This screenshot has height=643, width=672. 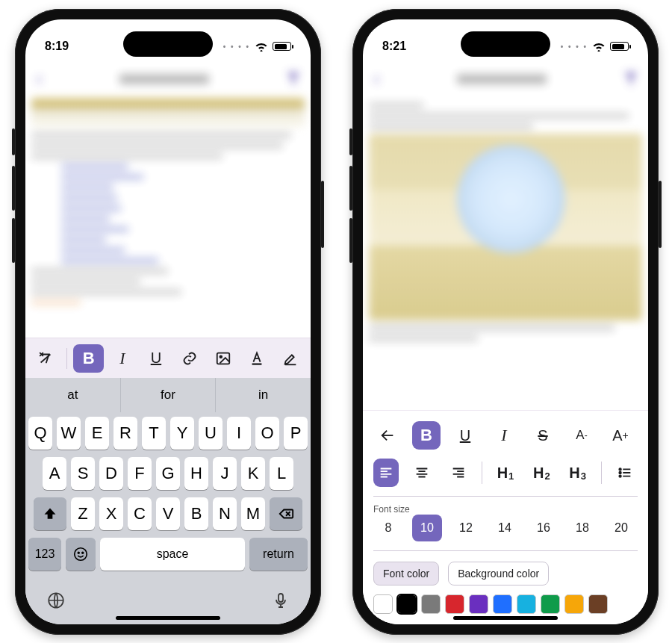 What do you see at coordinates (154, 433) in the screenshot?
I see `key-t: T` at bounding box center [154, 433].